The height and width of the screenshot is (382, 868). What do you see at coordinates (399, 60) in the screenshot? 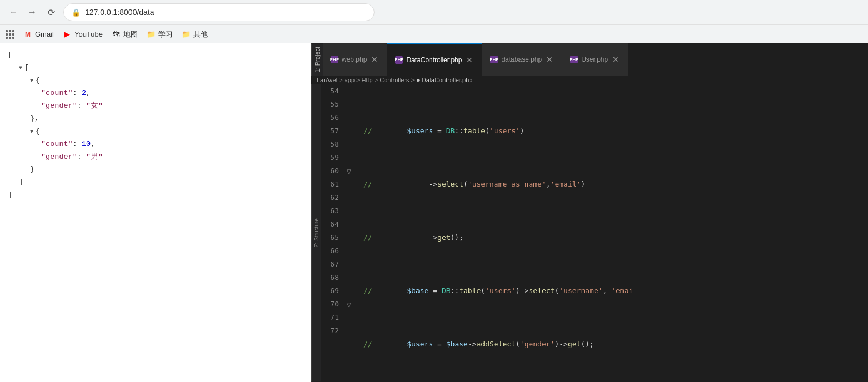
I see `php-icon-datacontroller: PHP` at bounding box center [399, 60].